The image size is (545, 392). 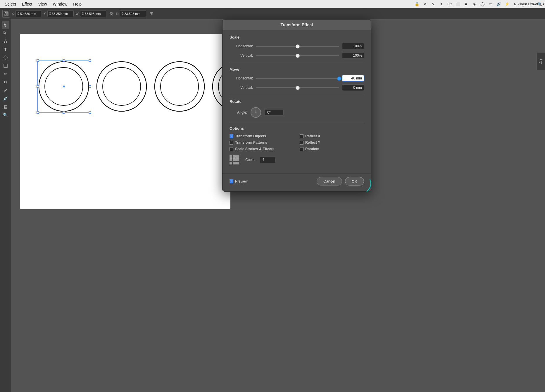 What do you see at coordinates (6, 107) in the screenshot?
I see `gradient-tool: ▦` at bounding box center [6, 107].